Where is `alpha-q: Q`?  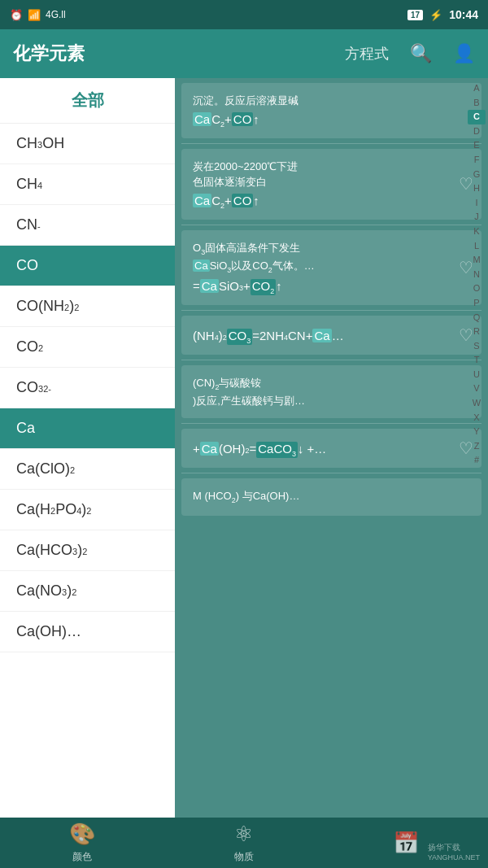 alpha-q: Q is located at coordinates (477, 318).